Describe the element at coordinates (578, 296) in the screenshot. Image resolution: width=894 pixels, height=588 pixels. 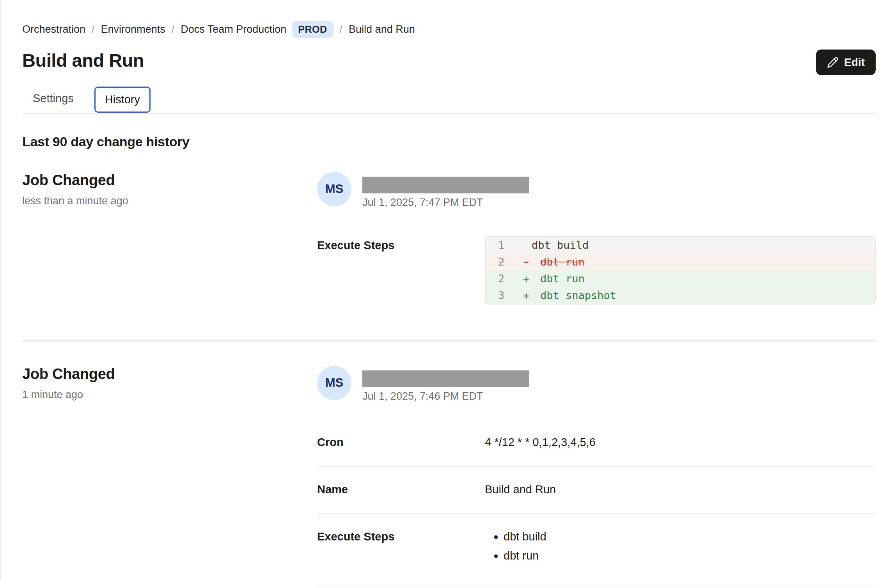
I see `diff-code: dbt snapshot` at that location.